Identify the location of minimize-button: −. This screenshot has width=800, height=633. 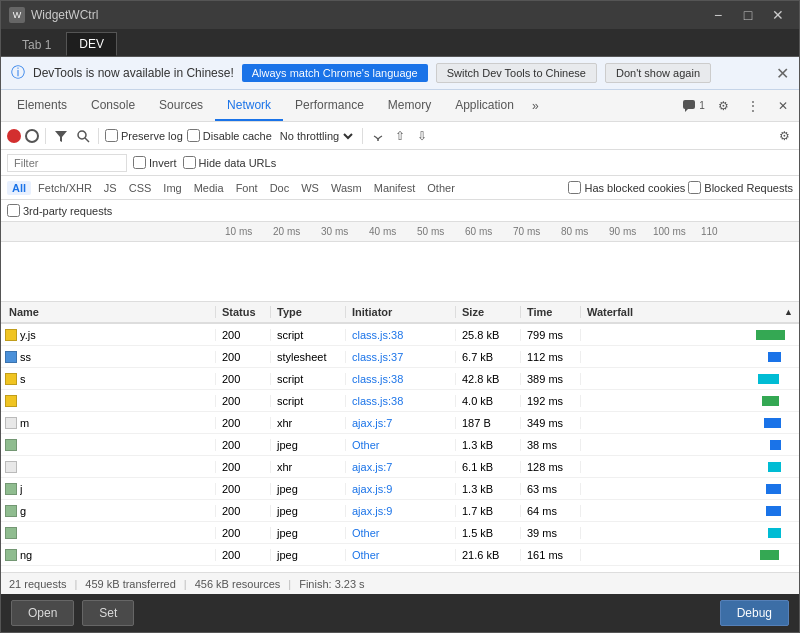
(718, 15).